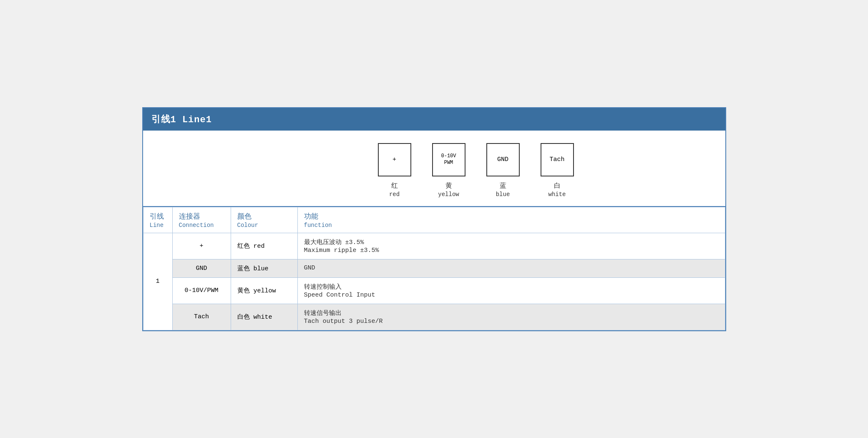 This screenshot has width=868, height=438. I want to click on connection-cell-0: +, so click(201, 246).